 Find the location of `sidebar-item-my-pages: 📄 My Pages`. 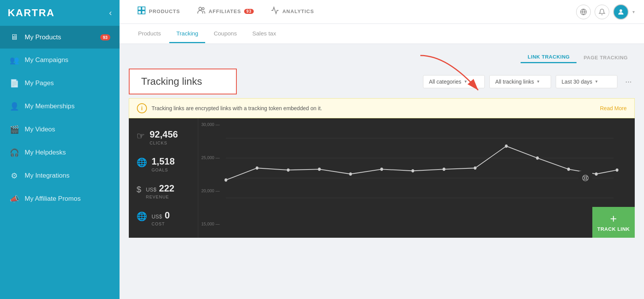

sidebar-item-my-pages: 📄 My Pages is located at coordinates (60, 83).